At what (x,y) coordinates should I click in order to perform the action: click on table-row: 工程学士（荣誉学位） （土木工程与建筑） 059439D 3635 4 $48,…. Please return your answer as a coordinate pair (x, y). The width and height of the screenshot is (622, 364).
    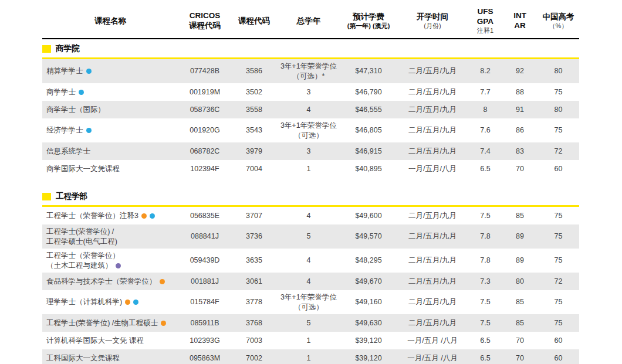
    Looking at the image, I should click on (311, 260).